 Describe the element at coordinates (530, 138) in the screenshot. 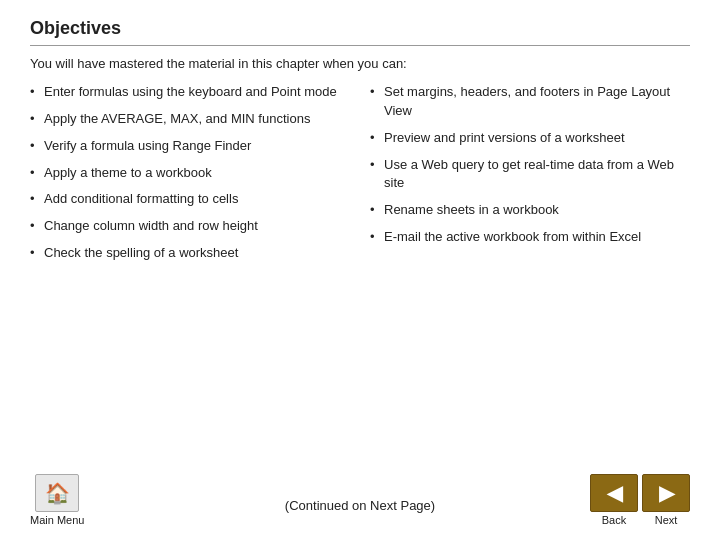

I see `list-item: Preview and print versions of a workshee…` at that location.